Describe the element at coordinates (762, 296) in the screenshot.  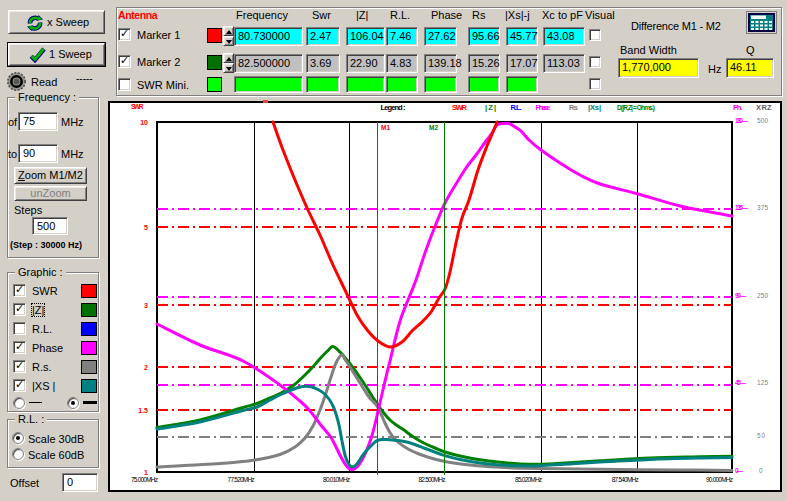
I see `svg-text: 250` at that location.